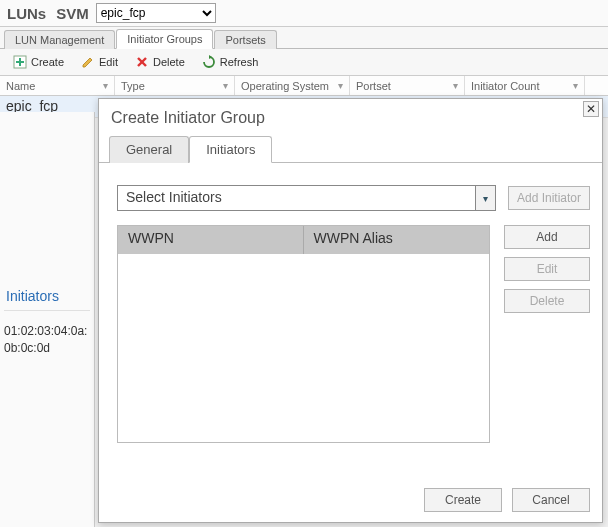 This screenshot has width=608, height=527. I want to click on tab-label: Portsets, so click(245, 40).